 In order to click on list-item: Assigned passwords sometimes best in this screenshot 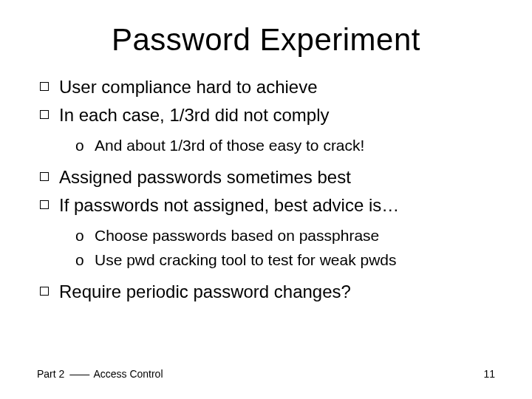, I will do `click(266, 177)`.